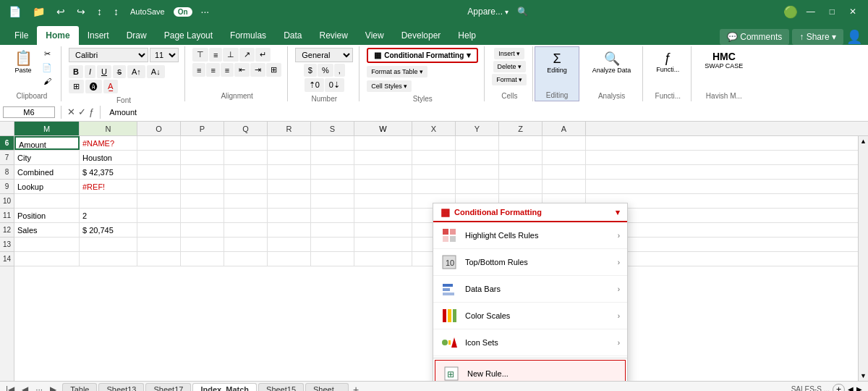 Image resolution: width=868 pixels, height=391 pixels. What do you see at coordinates (47, 172) in the screenshot?
I see `cell-m8: Combined` at bounding box center [47, 172].